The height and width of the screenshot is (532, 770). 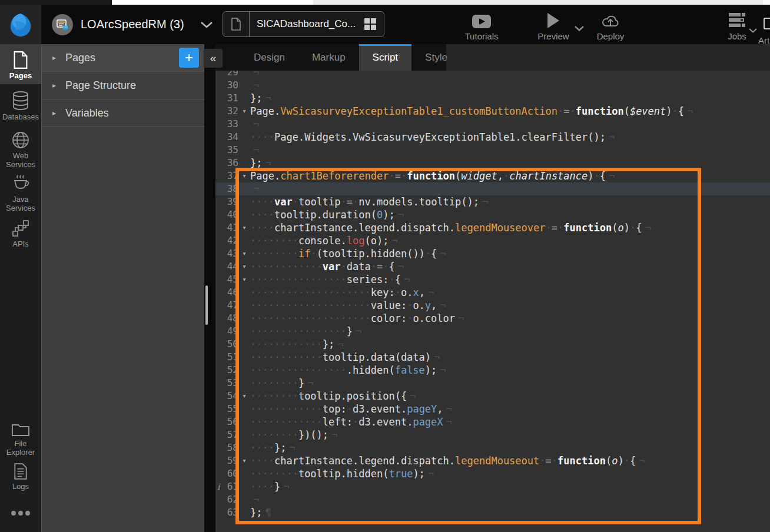 I want to click on wavemaker-logo, so click(x=21, y=25).